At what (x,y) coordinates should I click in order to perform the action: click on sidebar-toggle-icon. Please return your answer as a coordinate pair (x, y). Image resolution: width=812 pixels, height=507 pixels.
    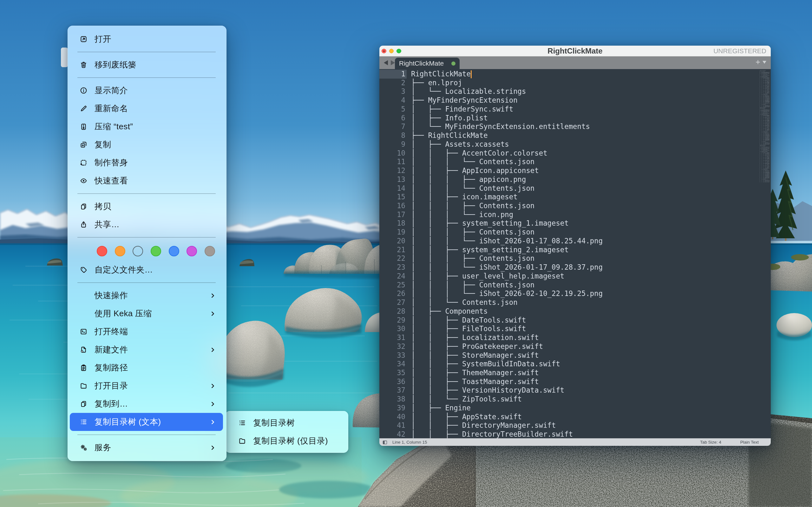
    Looking at the image, I should click on (385, 443).